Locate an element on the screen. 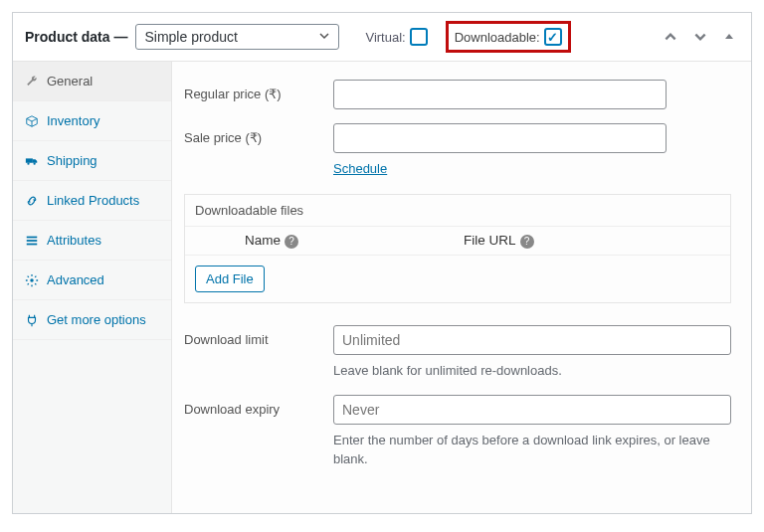 Image resolution: width=764 pixels, height=532 pixels. schedule-link: Schedule is located at coordinates (360, 169).